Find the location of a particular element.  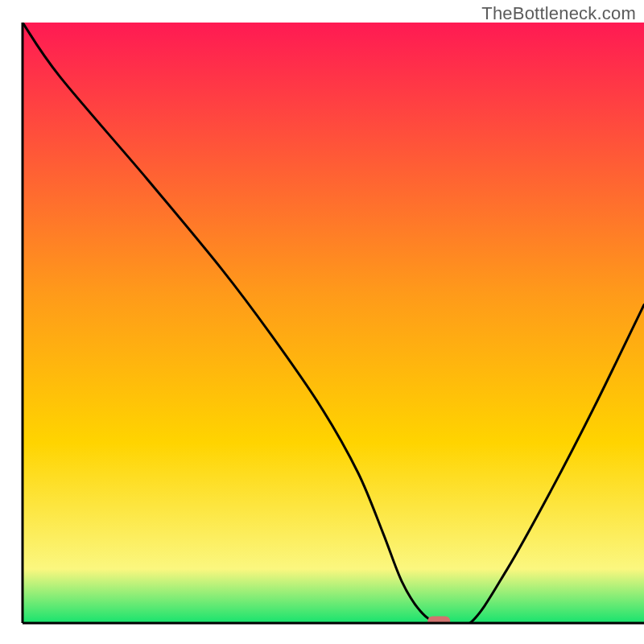

watermark-text: TheBottleneck.com is located at coordinates (559, 14).